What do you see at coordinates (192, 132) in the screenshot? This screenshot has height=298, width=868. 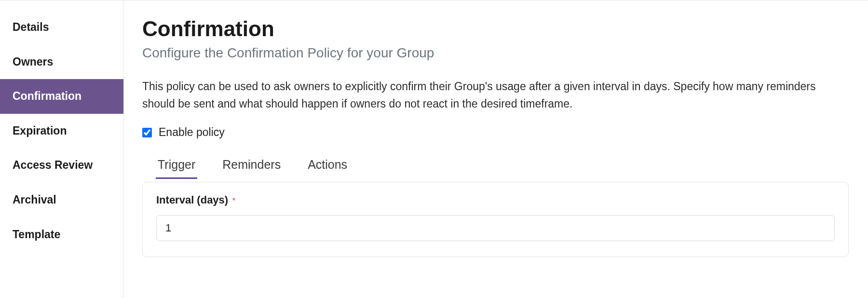 I see `enable-policy-label: Enable policy` at bounding box center [192, 132].